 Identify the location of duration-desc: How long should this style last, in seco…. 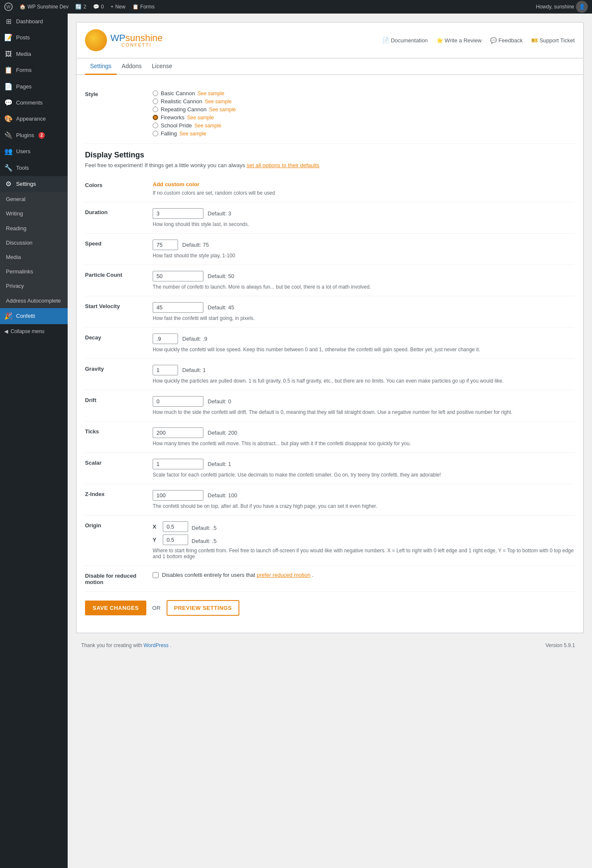
(364, 224).